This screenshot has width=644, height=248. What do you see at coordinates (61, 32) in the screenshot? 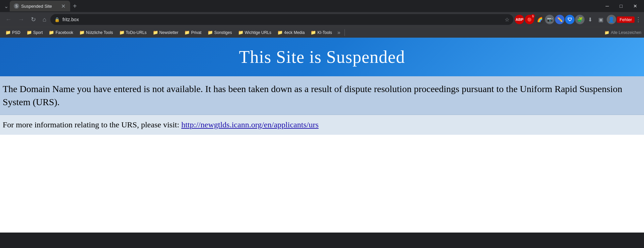
I see `bookmark-facebook: 📁 Facebook` at bounding box center [61, 32].